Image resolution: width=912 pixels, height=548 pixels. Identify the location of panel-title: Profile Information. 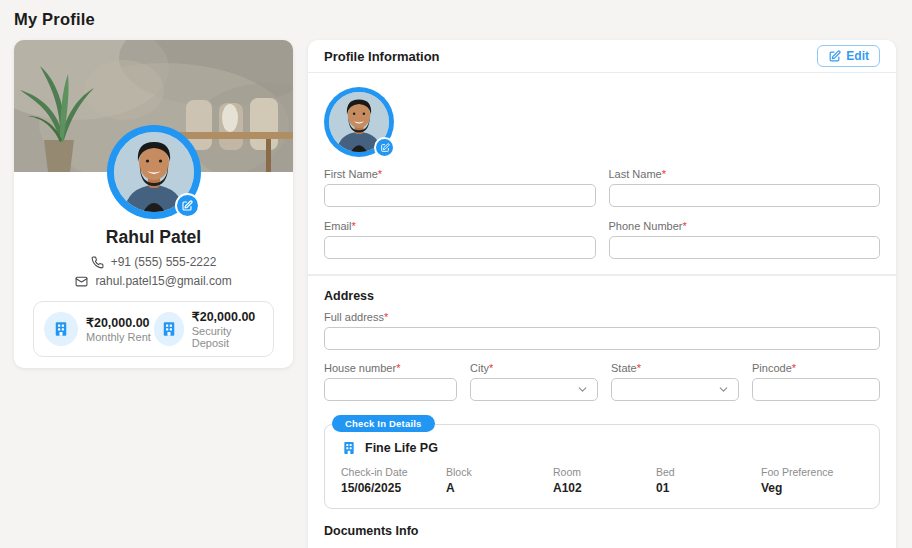
(382, 56).